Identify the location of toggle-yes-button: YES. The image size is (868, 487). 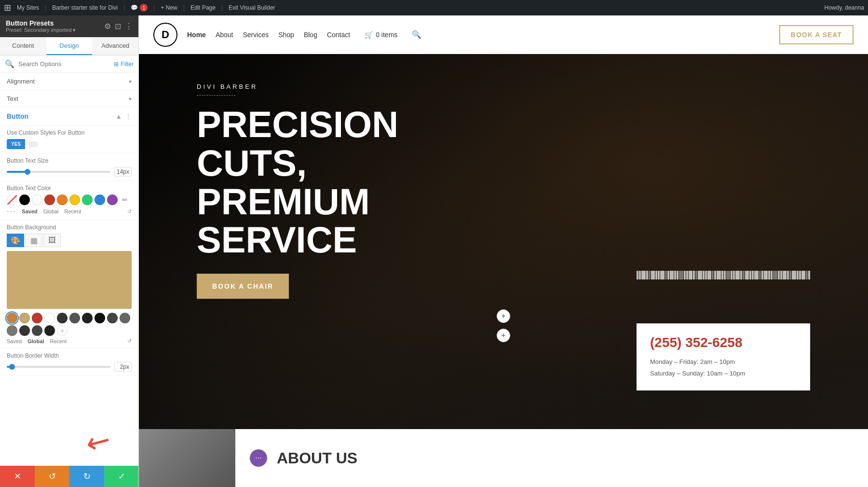
(16, 144).